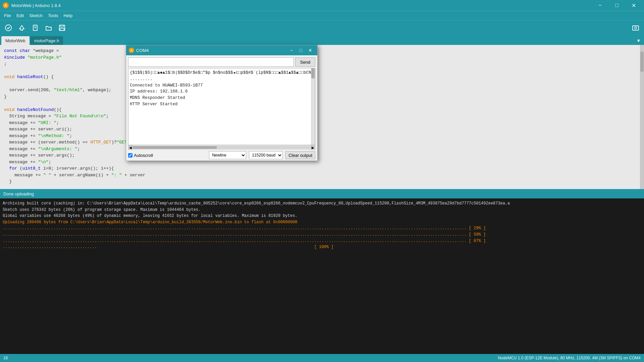 The width and height of the screenshot is (644, 362). What do you see at coordinates (244, 235) in the screenshot?
I see `output-line-6: ........................................…` at bounding box center [244, 235].